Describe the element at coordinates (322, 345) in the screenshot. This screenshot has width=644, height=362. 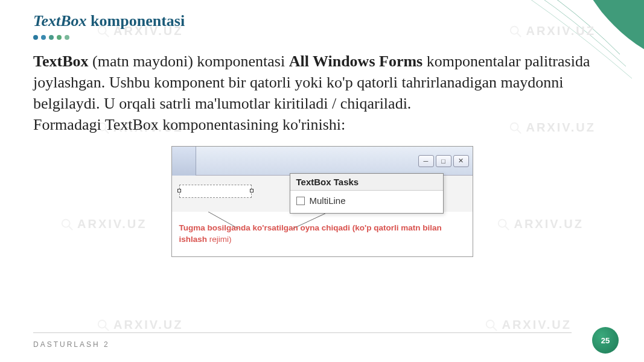
I see `footer: DASTURLASH 2` at that location.